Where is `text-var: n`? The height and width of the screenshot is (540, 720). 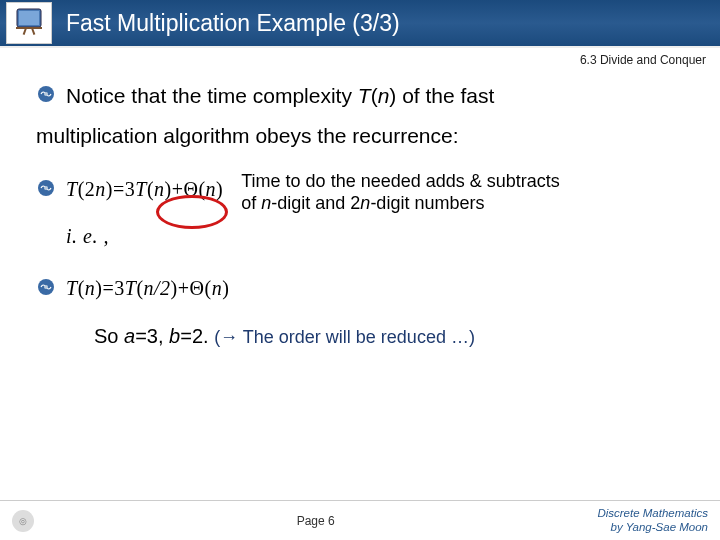
text-var: n is located at coordinates (384, 96).